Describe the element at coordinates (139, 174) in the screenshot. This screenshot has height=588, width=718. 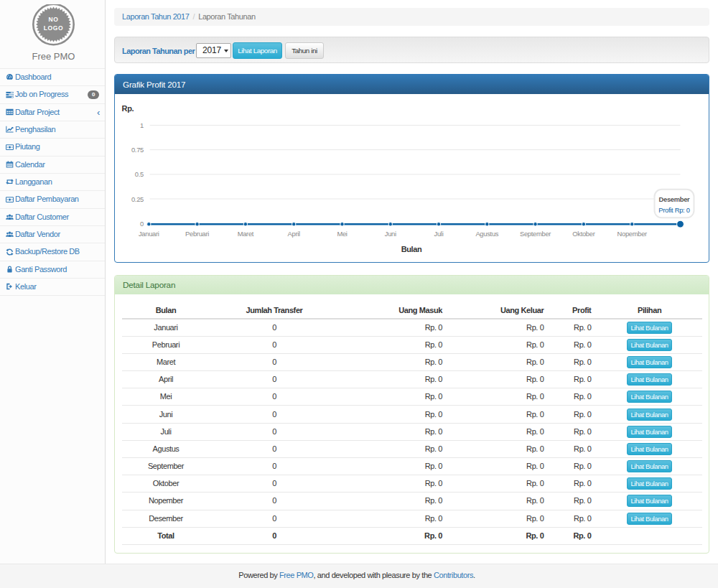
I see `svg-text: 0.5` at that location.